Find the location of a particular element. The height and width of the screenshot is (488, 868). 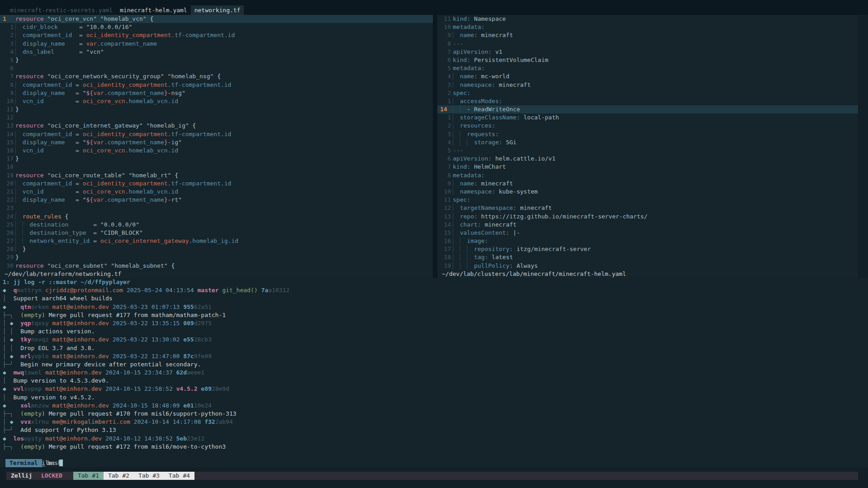

code-text: ▏ compartment_id = oci_identity_compartm… is located at coordinates (123, 184).